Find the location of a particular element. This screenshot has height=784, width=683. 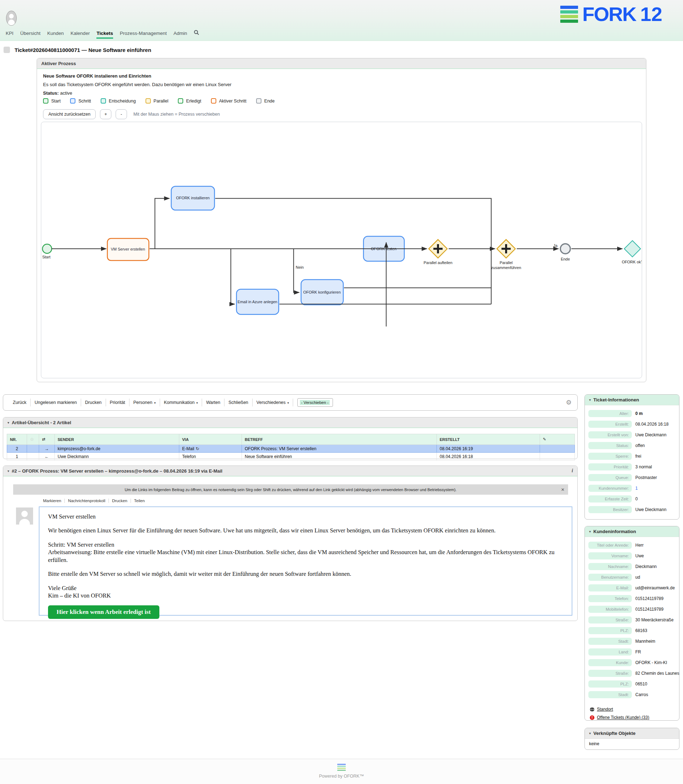

ticket-type-icon is located at coordinates (7, 50).